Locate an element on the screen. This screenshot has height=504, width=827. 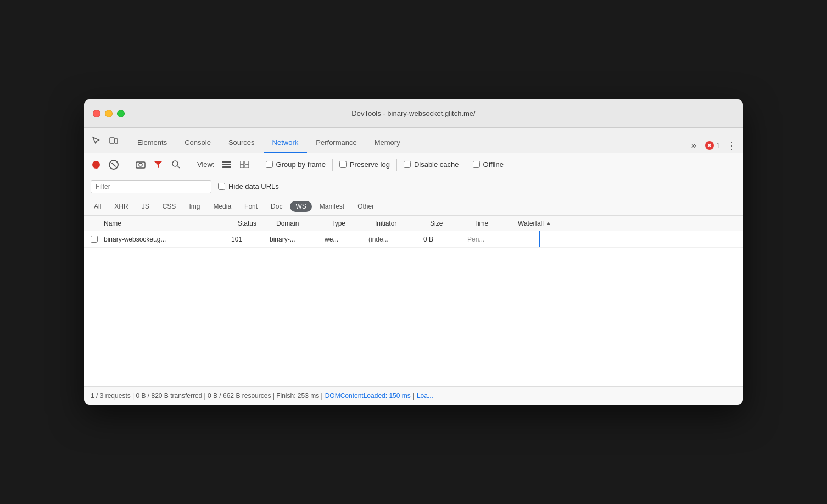
device-toolbar-button is located at coordinates (114, 141).